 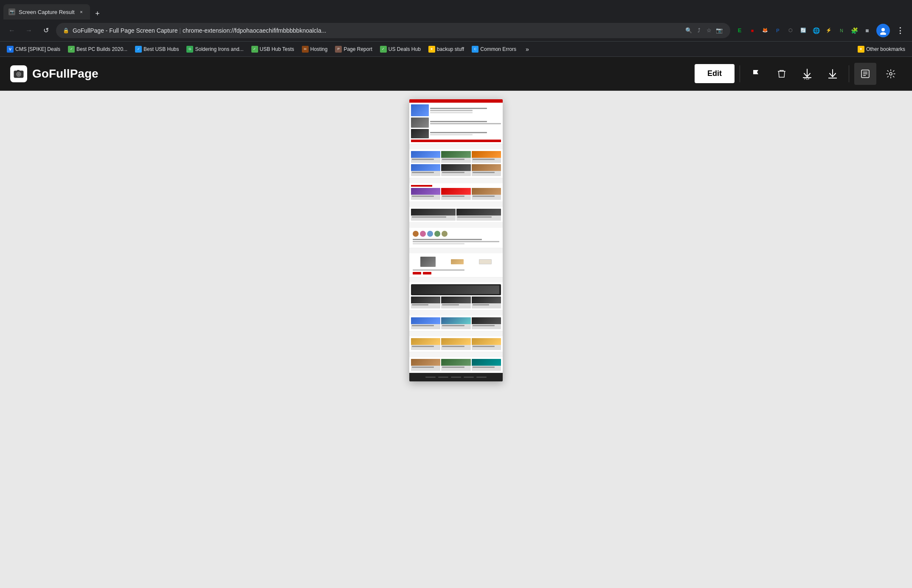 I want to click on bookmark-backup-favicon: ★, so click(x=432, y=49).